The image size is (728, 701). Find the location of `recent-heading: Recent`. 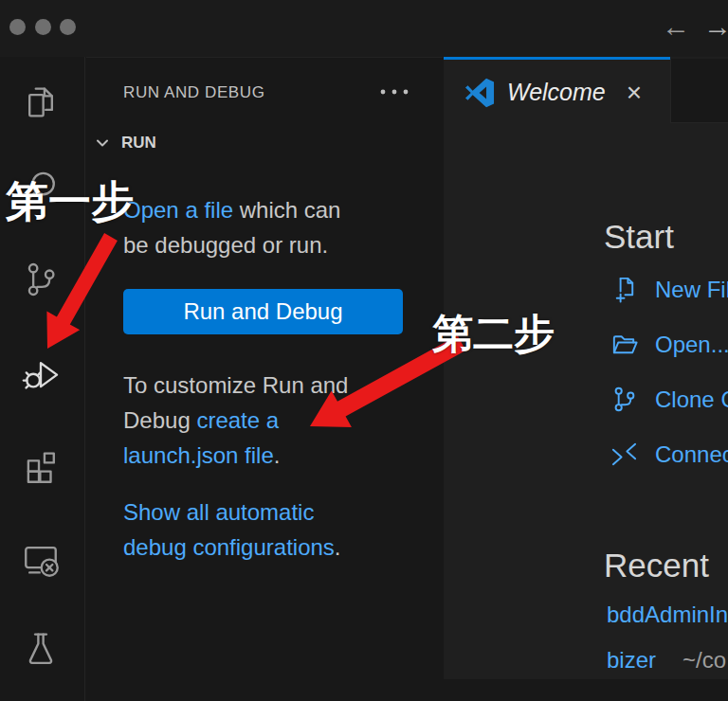

recent-heading: Recent is located at coordinates (656, 566).